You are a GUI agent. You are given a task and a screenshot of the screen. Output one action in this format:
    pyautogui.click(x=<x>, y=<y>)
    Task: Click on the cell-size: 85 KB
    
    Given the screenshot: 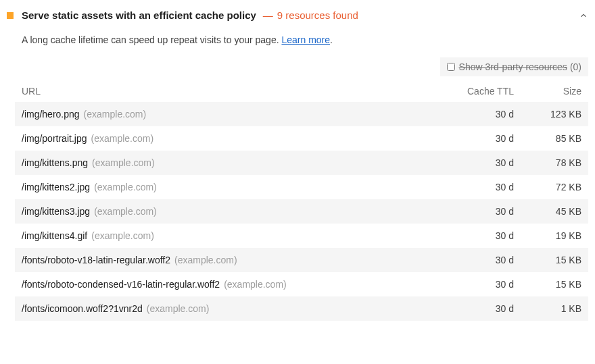 What is the action you would take?
    pyautogui.click(x=548, y=138)
    